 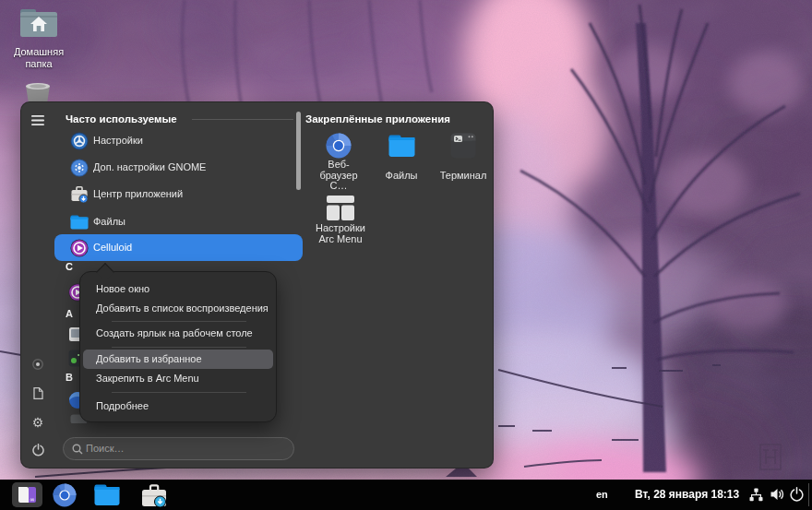 What do you see at coordinates (797, 494) in the screenshot?
I see `power-button-icon` at bounding box center [797, 494].